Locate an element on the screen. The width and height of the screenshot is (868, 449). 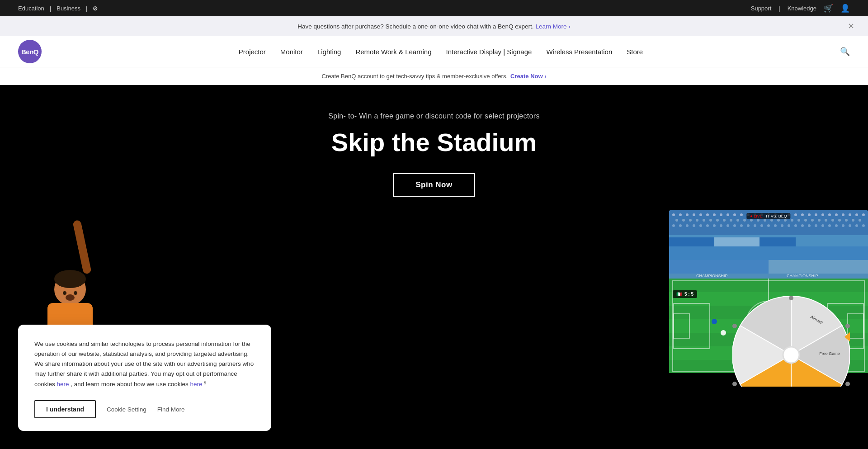
cart-icon: 🛒 is located at coordinates (828, 8).